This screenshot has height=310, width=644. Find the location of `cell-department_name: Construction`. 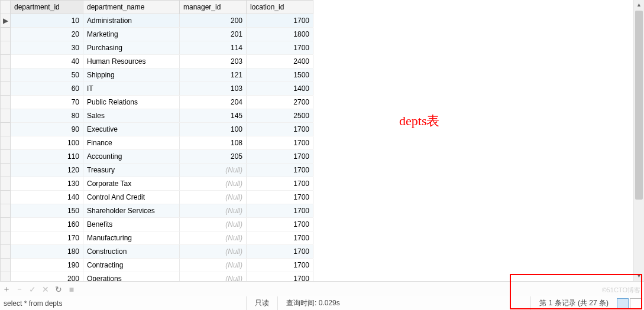

cell-department_name: Construction is located at coordinates (131, 252).